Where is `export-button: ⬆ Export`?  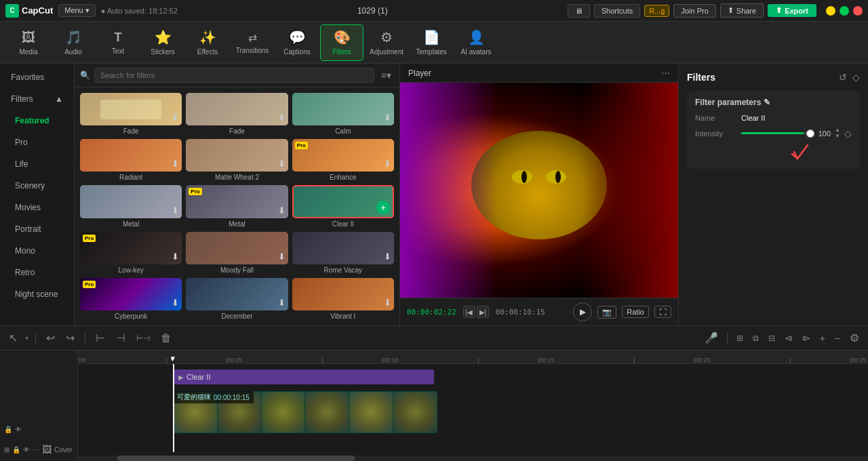
export-button: ⬆ Export is located at coordinates (792, 11).